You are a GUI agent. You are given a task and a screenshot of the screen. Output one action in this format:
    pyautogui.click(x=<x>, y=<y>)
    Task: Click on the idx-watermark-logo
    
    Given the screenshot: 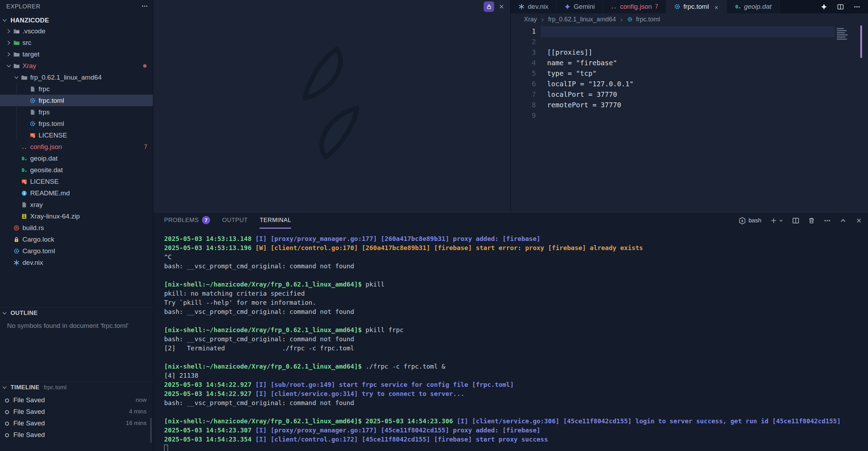 What is the action you would take?
    pyautogui.click(x=331, y=103)
    